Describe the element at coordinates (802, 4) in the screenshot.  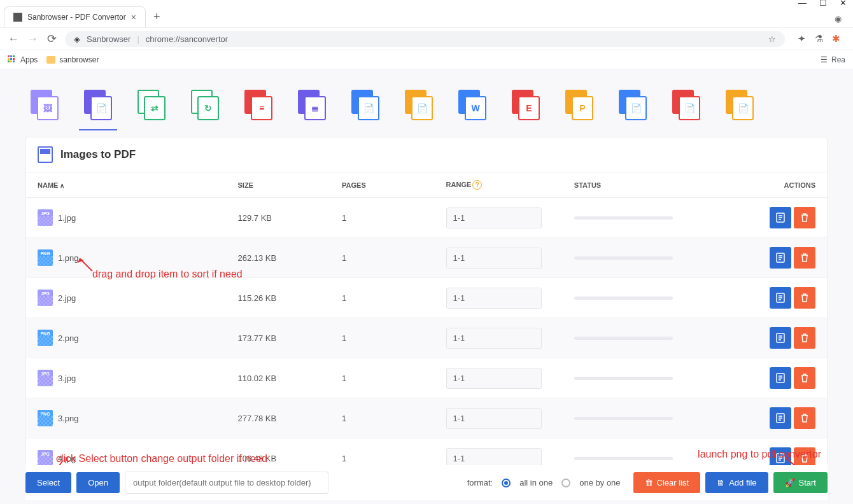
I see `minimize-icon: —` at that location.